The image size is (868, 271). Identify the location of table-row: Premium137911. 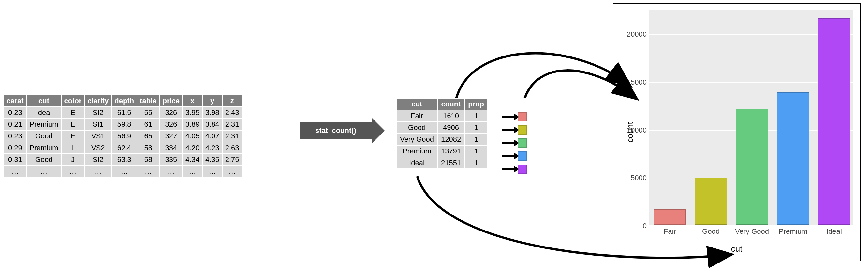
(442, 151).